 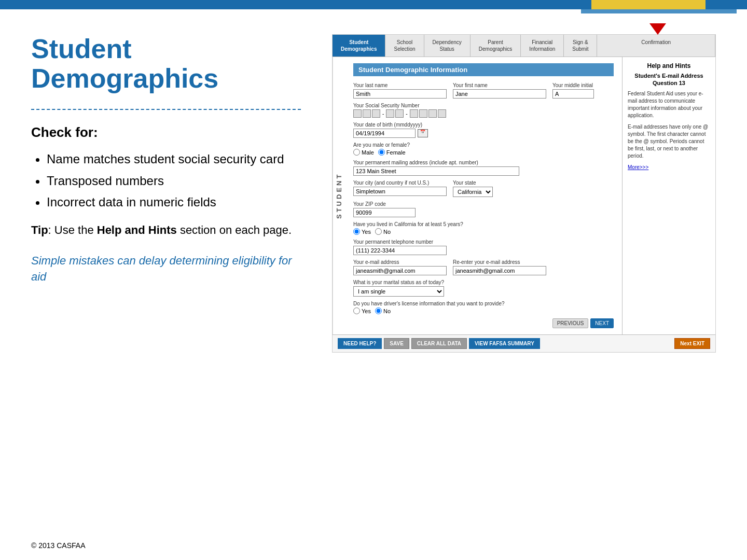 What do you see at coordinates (473, 189) in the screenshot?
I see `state-field: Your state California` at bounding box center [473, 189].